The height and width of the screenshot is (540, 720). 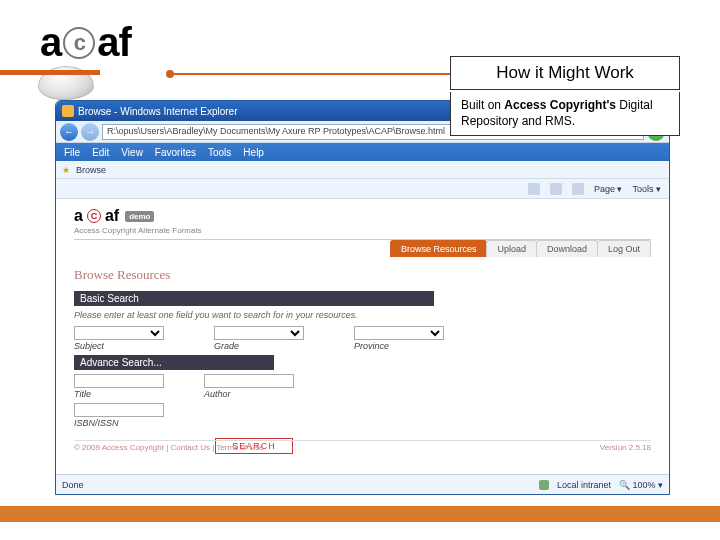 What do you see at coordinates (249, 386) in the screenshot?
I see `field-author: Author` at bounding box center [249, 386].